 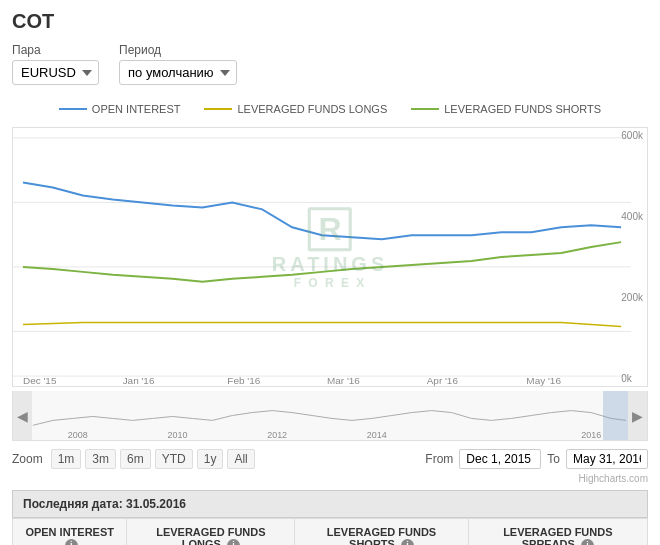 I want to click on zoom-6m: 6m, so click(x=136, y=459).